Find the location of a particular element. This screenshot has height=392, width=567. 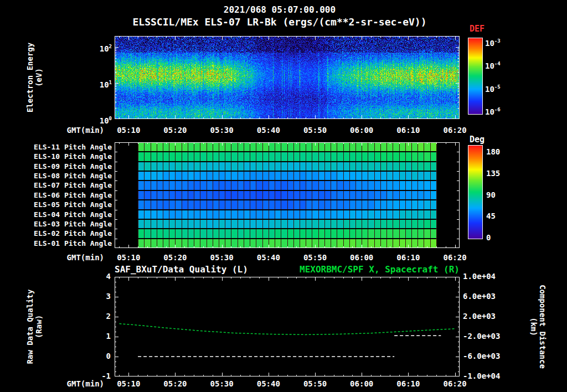

x-tick-label-pitch: 06:20 is located at coordinates (455, 257).